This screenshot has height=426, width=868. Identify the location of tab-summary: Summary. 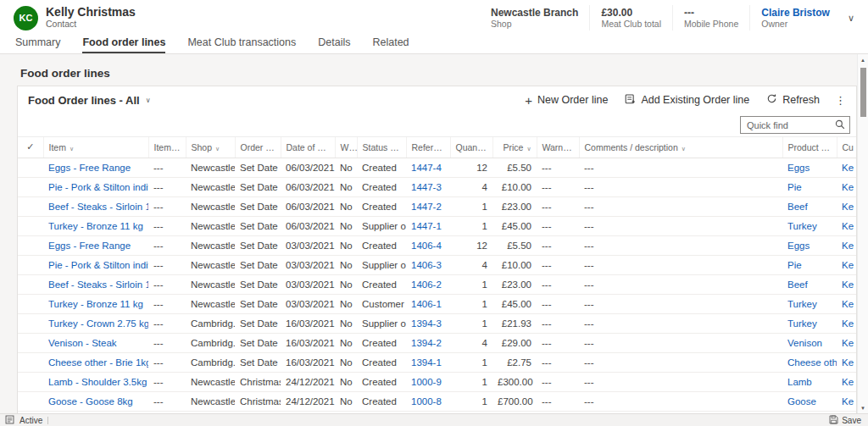
(37, 44).